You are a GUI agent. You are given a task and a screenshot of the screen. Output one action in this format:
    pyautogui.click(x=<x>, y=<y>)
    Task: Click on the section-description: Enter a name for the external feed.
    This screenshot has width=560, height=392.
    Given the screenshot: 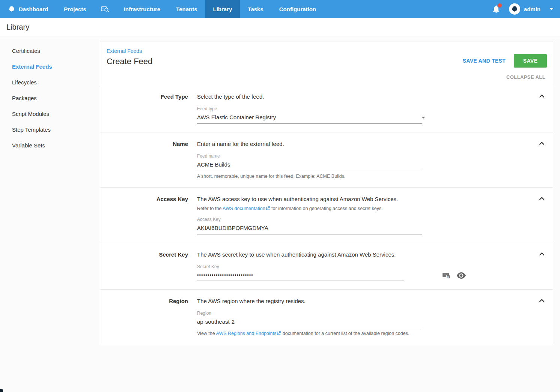 What is the action you would take?
    pyautogui.click(x=313, y=144)
    